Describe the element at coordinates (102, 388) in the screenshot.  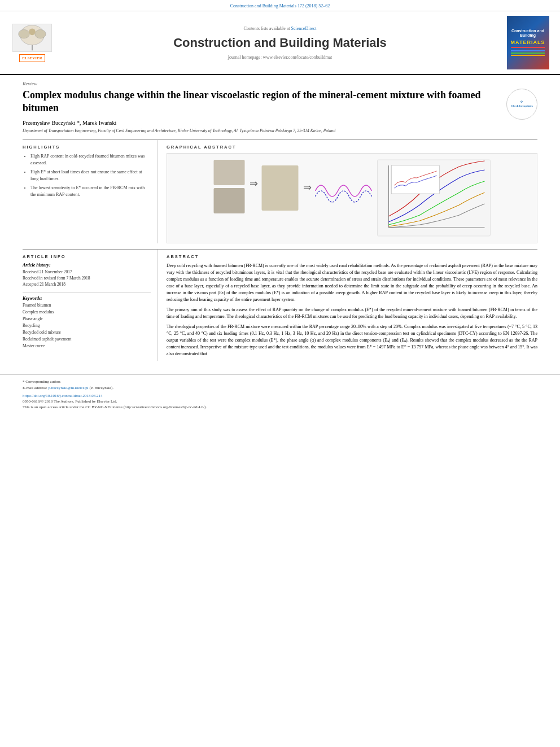
I see `email-suffix: (P. Buczyński).` at that location.